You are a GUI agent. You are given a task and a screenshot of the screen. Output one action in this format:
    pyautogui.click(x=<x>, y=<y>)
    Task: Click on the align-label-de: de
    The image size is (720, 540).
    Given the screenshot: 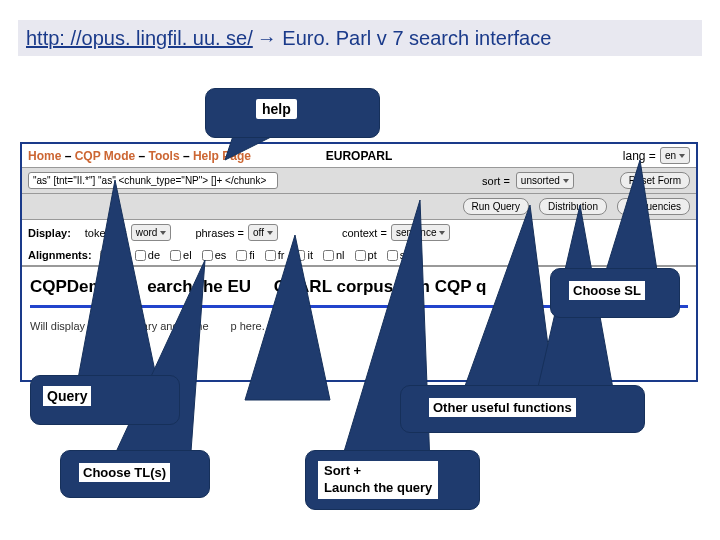 What is the action you would take?
    pyautogui.click(x=154, y=255)
    